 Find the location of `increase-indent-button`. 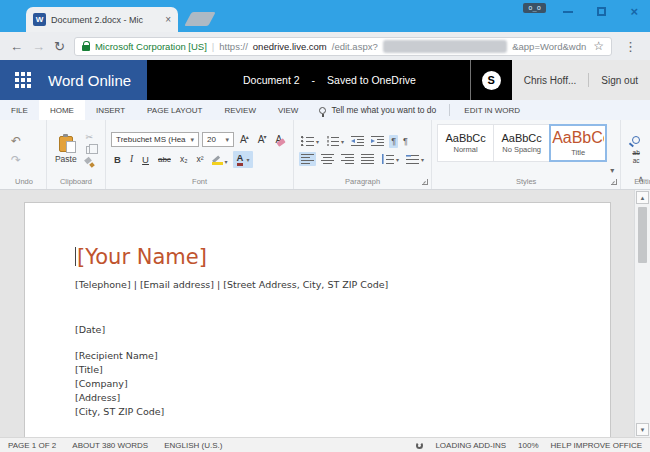

increase-indent-button is located at coordinates (378, 141).